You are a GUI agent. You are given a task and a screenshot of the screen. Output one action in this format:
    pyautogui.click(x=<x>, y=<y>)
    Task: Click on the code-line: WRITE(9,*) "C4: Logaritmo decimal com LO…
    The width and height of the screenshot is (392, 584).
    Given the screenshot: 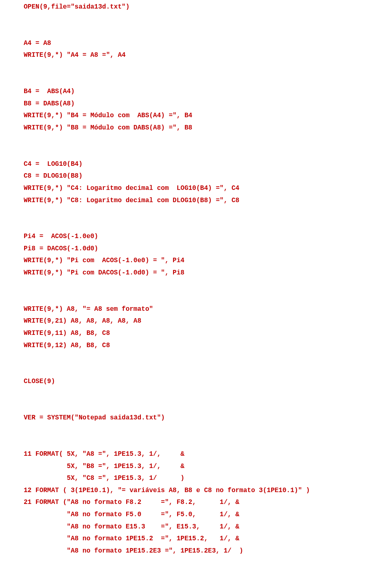 What is the action you would take?
    pyautogui.click(x=131, y=188)
    